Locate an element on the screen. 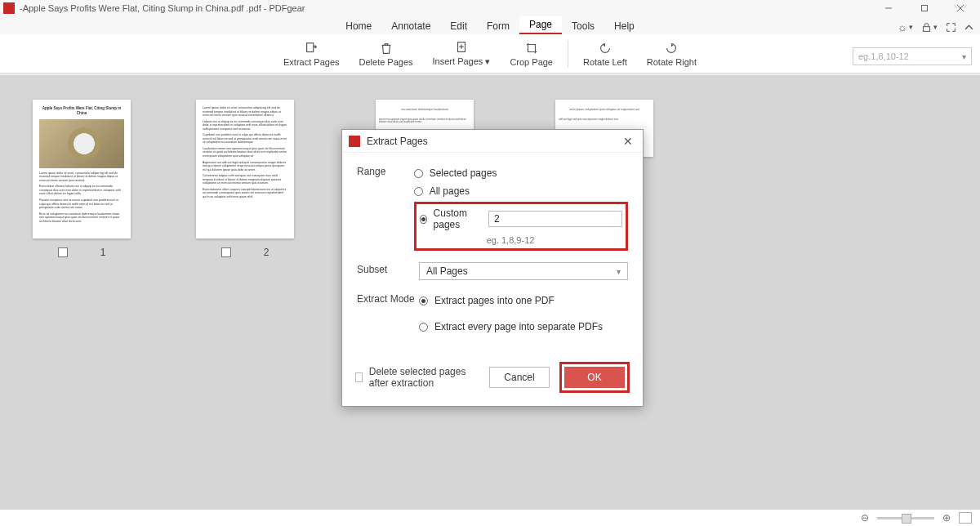 The width and height of the screenshot is (980, 526). radio-all-pages-label: All pages is located at coordinates (449, 191).